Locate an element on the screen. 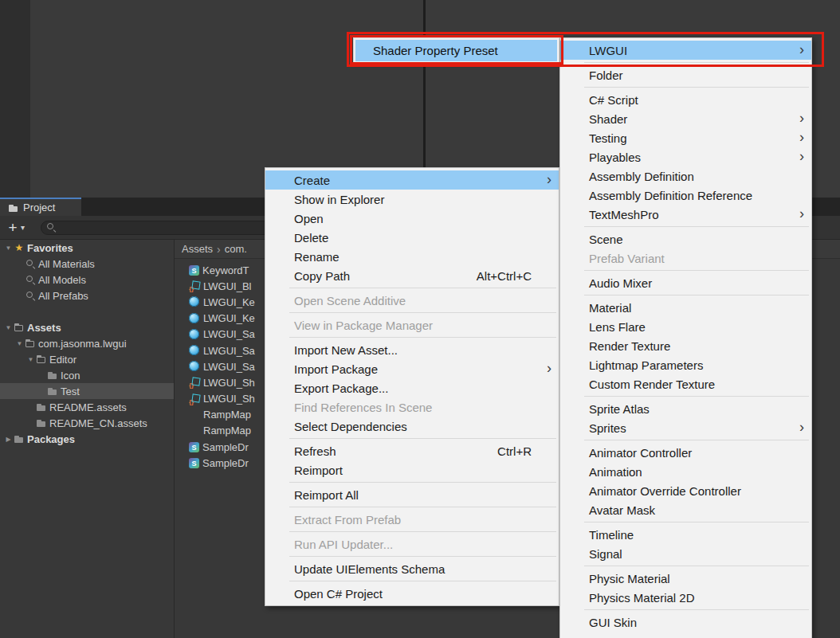 Image resolution: width=840 pixels, height=638 pixels. context-menu-item: Copy Path Alt+Ctrl+C is located at coordinates (412, 276).